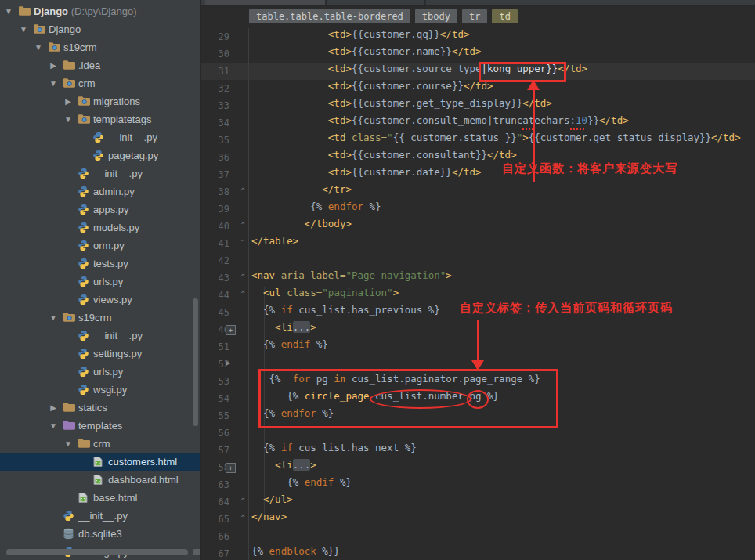 The height and width of the screenshot is (560, 755). I want to click on folder-icon, so click(85, 444).